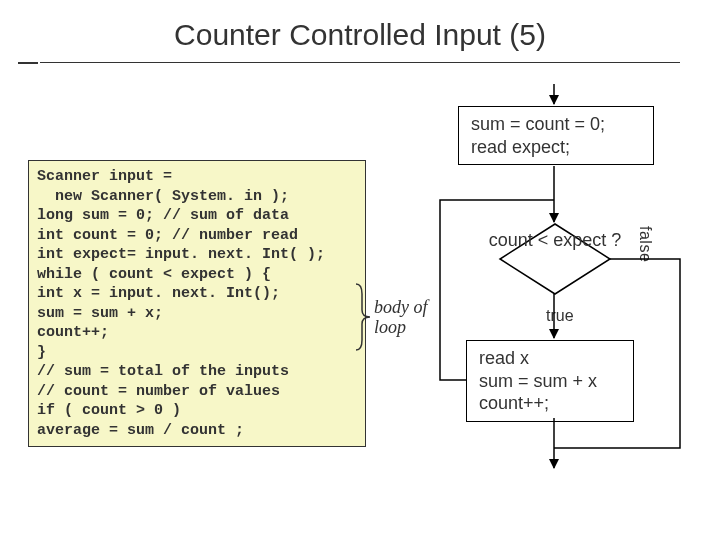  Describe the element at coordinates (645, 244) in the screenshot. I see `false-label: false` at that location.